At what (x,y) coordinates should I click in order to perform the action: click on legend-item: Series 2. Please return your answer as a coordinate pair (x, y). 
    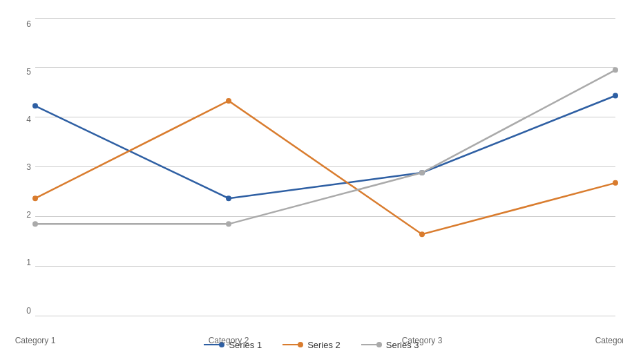
    Looking at the image, I should click on (312, 345).